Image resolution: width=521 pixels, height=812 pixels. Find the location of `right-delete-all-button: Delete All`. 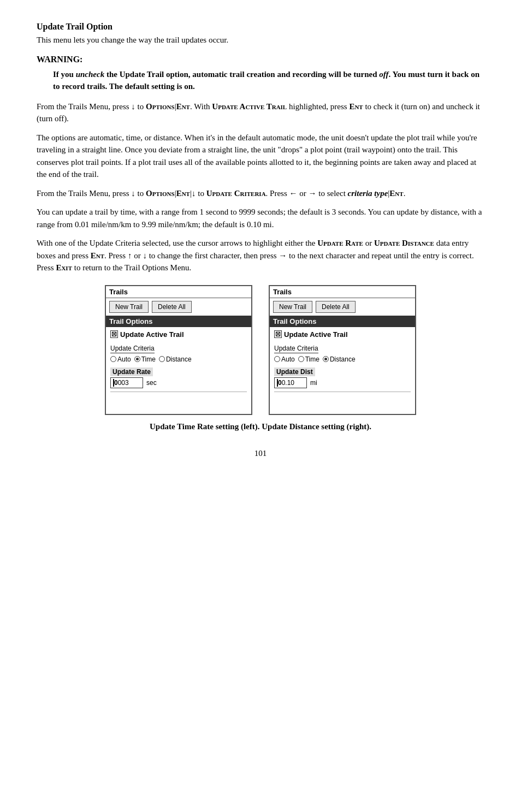

right-delete-all-button: Delete All is located at coordinates (335, 307).